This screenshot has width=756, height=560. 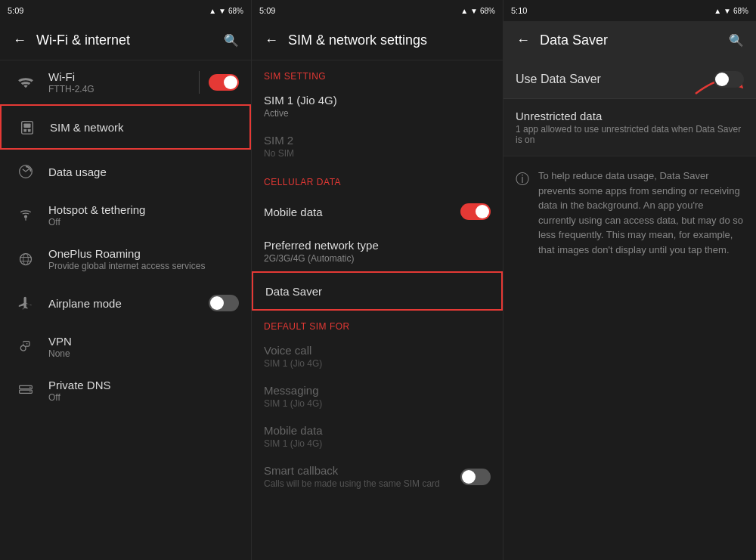 I want to click on dns-title: Private DNS, so click(x=144, y=385).